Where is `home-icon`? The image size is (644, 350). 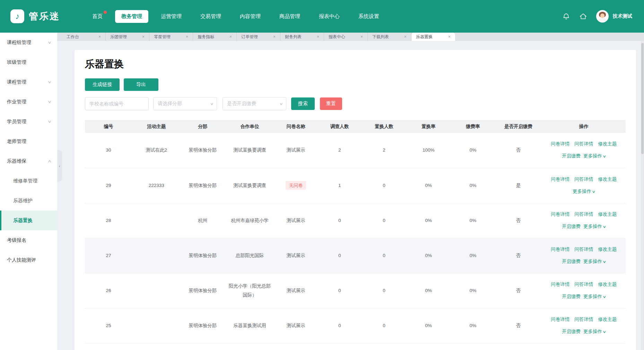
home-icon is located at coordinates (583, 17).